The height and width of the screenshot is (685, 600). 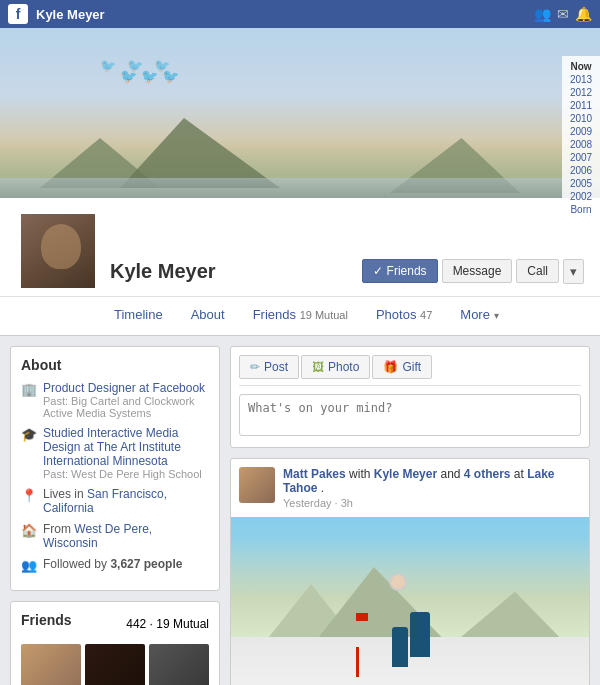 What do you see at coordinates (488, 474) in the screenshot?
I see `post-others-link: 4 others` at bounding box center [488, 474].